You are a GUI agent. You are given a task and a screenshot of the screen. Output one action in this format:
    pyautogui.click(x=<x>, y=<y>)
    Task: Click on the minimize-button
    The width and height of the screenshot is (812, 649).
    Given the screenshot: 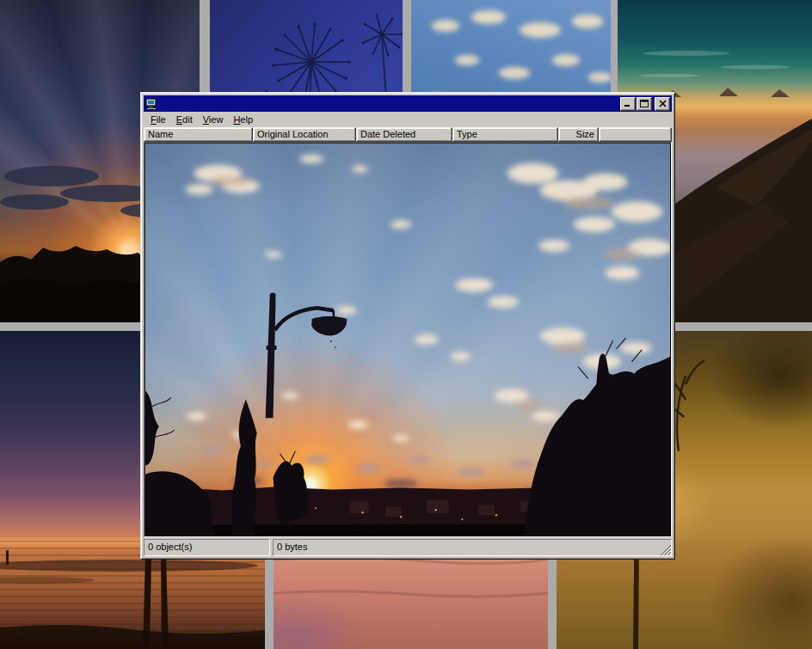 What is the action you would take?
    pyautogui.click(x=628, y=104)
    